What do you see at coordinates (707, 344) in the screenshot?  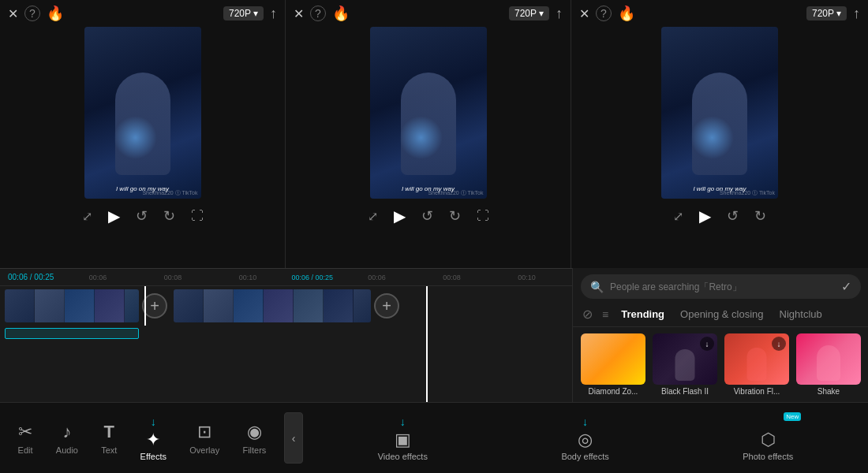 I see `effect-download-black-flash: ↓` at bounding box center [707, 344].